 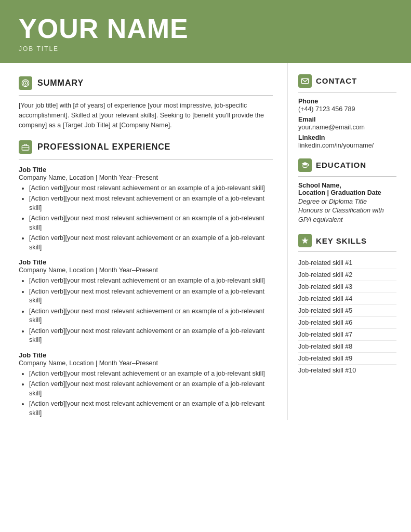 What do you see at coordinates (145, 301) in the screenshot?
I see `job-entry-2: Job Title Company Name, Location | Month…` at bounding box center [145, 301].